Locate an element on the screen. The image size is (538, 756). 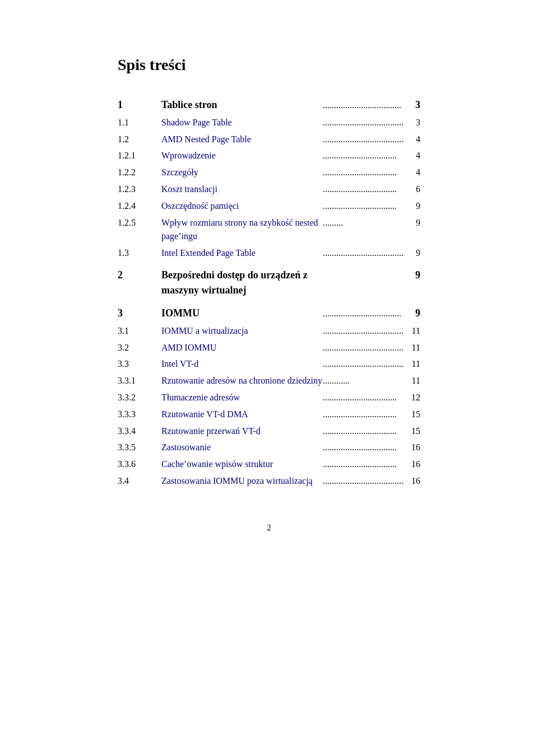
toc-row: 3.1IOMMU a wirtualizacja................… is located at coordinates (269, 331).